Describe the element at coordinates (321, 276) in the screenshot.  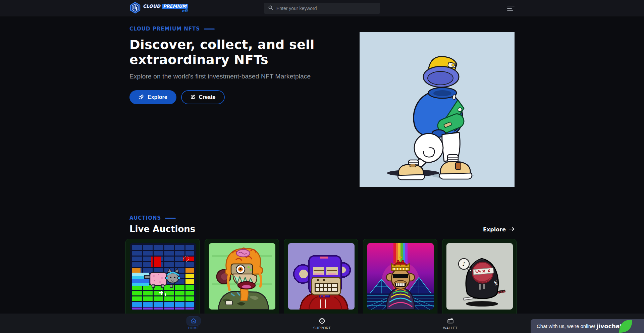
I see `pixel-ape-red-hoodie-art` at that location.